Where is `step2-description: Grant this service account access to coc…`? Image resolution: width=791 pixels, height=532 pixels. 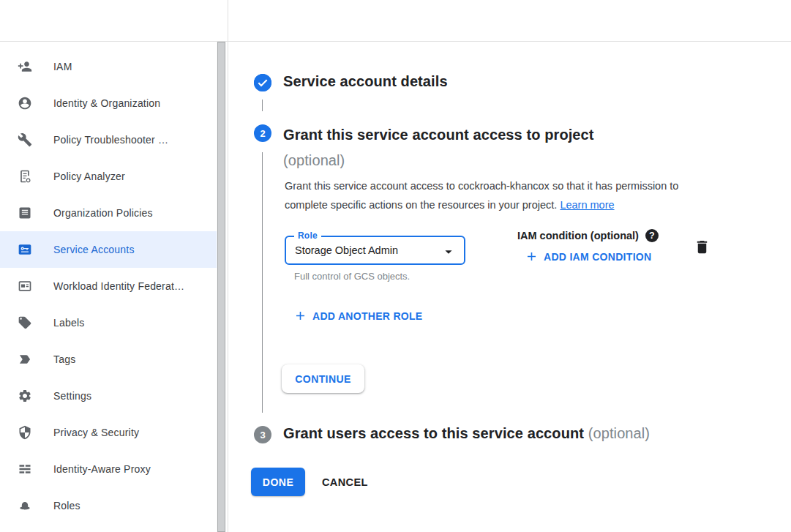
step2-description: Grant this service account access to coc… is located at coordinates (502, 196).